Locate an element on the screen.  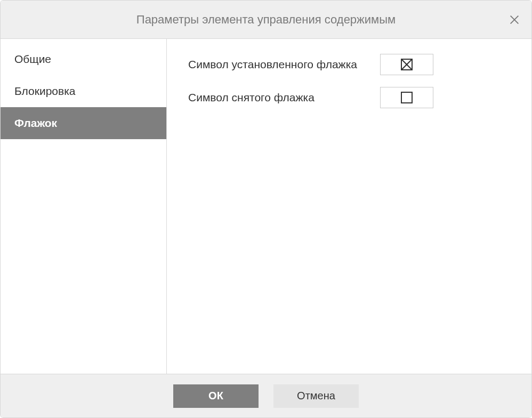
close-icon is located at coordinates (514, 20).